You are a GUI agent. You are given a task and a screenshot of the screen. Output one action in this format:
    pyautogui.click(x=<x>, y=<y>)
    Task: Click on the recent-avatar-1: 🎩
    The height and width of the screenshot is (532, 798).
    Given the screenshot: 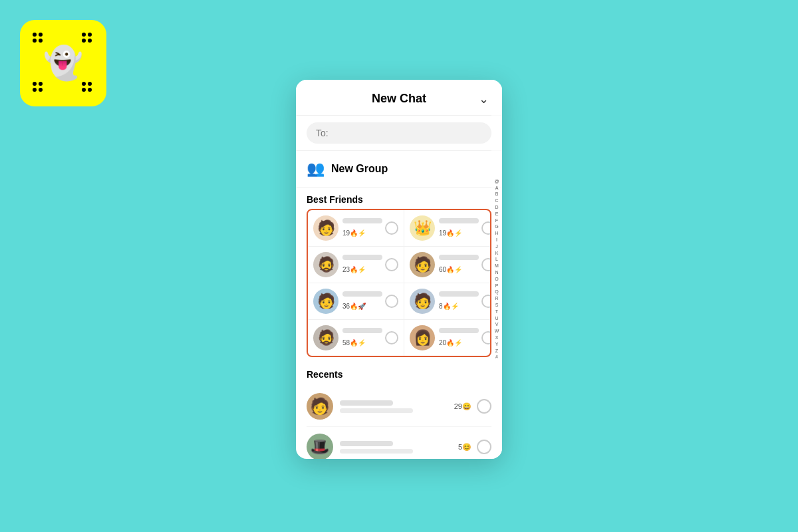 What is the action you would take?
    pyautogui.click(x=320, y=446)
    